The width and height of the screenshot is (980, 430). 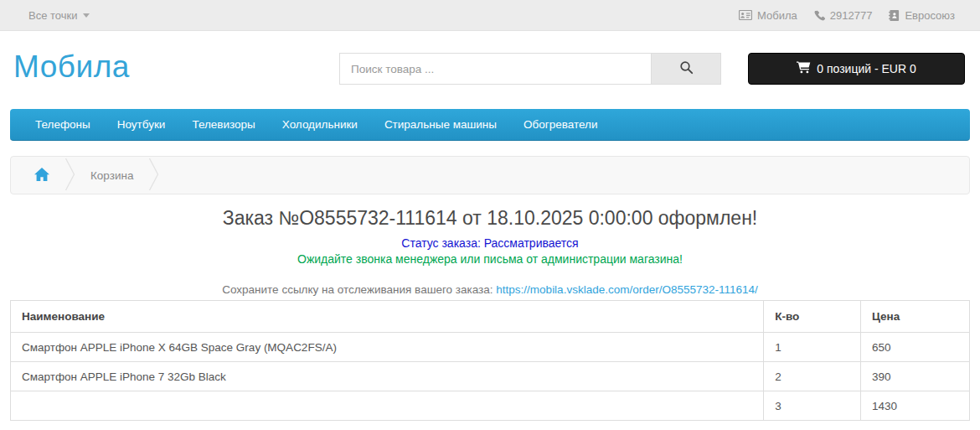 I want to click on nav-item-phones: Телефоны, so click(x=63, y=124).